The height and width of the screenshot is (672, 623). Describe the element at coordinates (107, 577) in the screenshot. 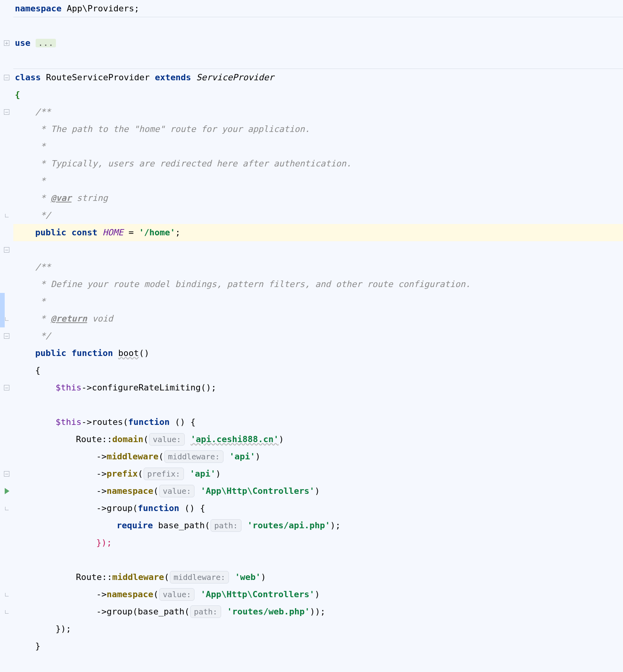

I see `dbl-colon: ::` at that location.